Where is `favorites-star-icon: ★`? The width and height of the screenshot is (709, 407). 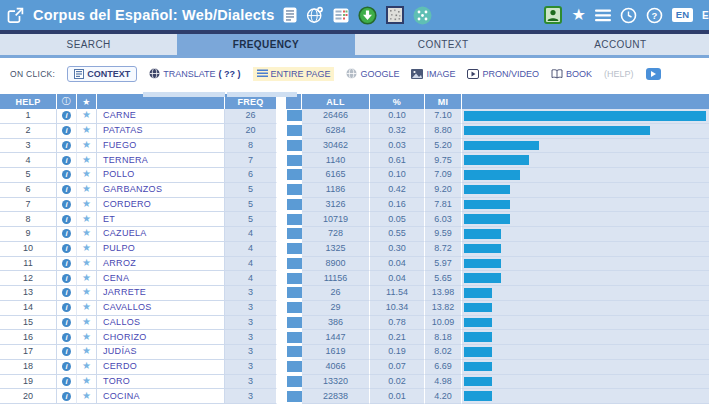
favorites-star-icon: ★ is located at coordinates (578, 15).